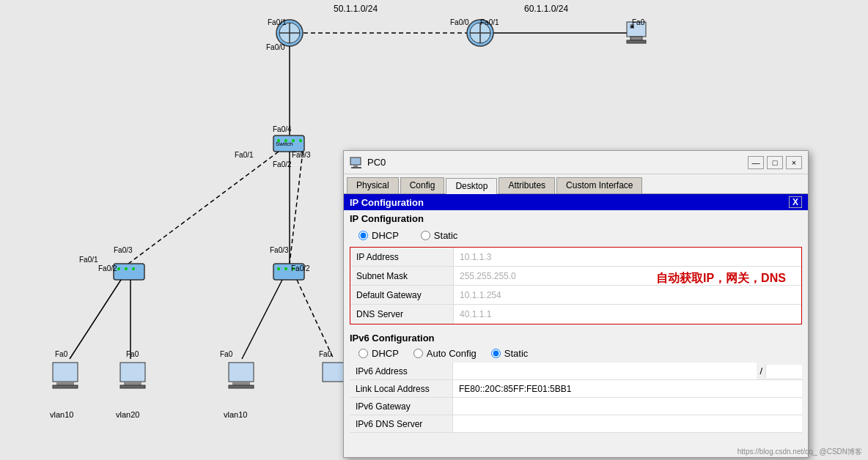 The image size is (868, 460). Describe the element at coordinates (784, 371) in the screenshot. I see `ipv6-prefix-input` at that location.